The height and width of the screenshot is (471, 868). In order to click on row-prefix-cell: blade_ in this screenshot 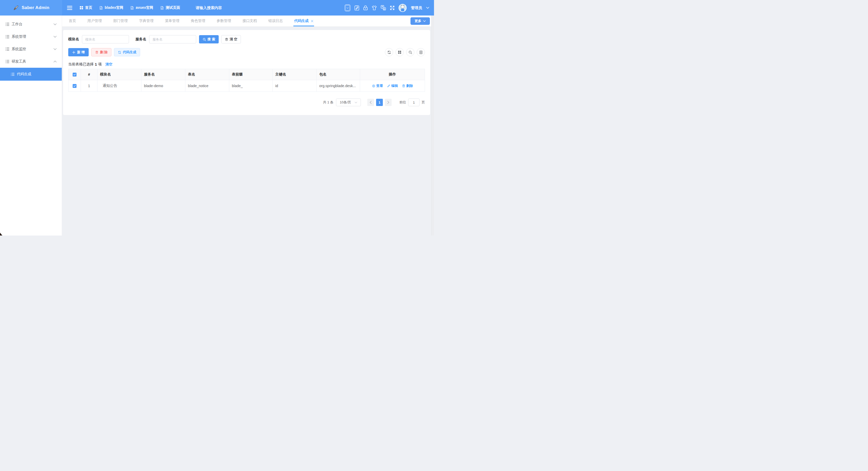, I will do `click(251, 86)`.